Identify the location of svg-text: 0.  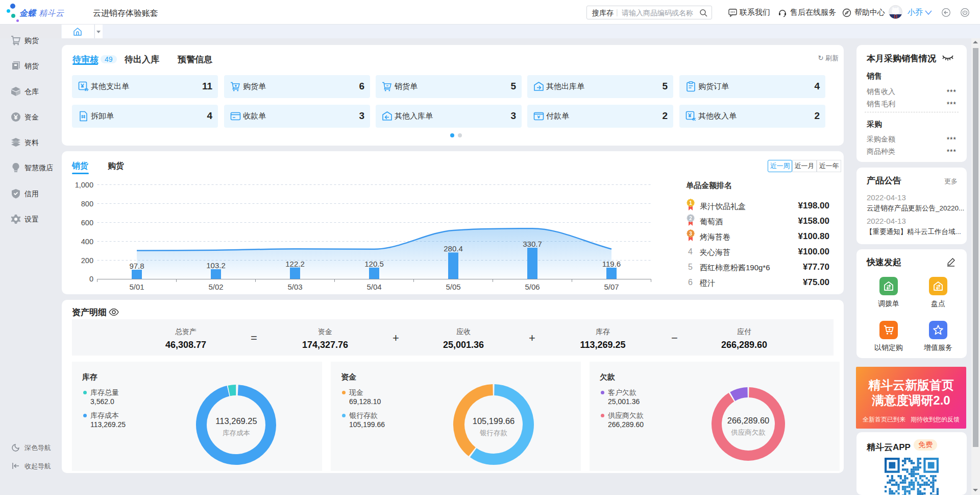
(91, 279).